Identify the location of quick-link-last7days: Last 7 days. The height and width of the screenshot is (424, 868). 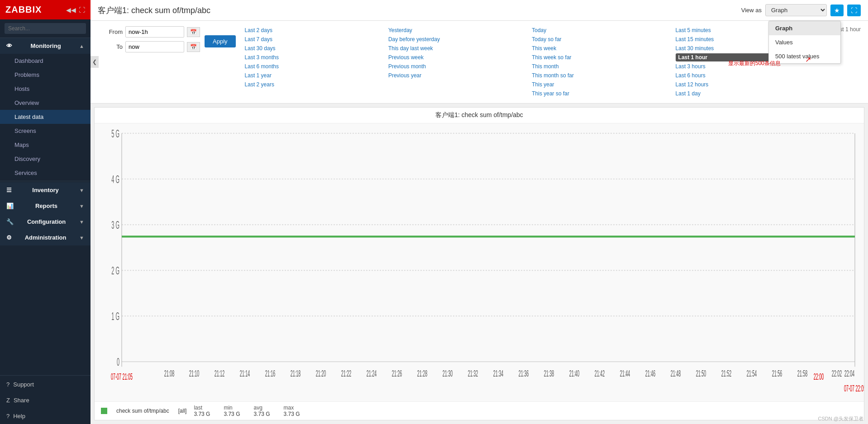
(314, 39).